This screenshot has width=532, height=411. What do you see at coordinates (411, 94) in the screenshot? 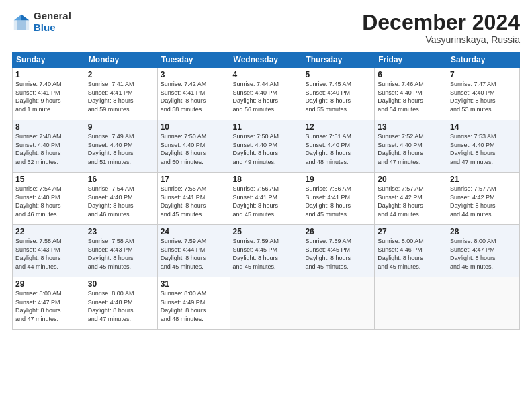
I see `calendar-cell: 6Sunrise: 7:46 AM Sunset: 4:40 PM Daylig…` at bounding box center [411, 94].